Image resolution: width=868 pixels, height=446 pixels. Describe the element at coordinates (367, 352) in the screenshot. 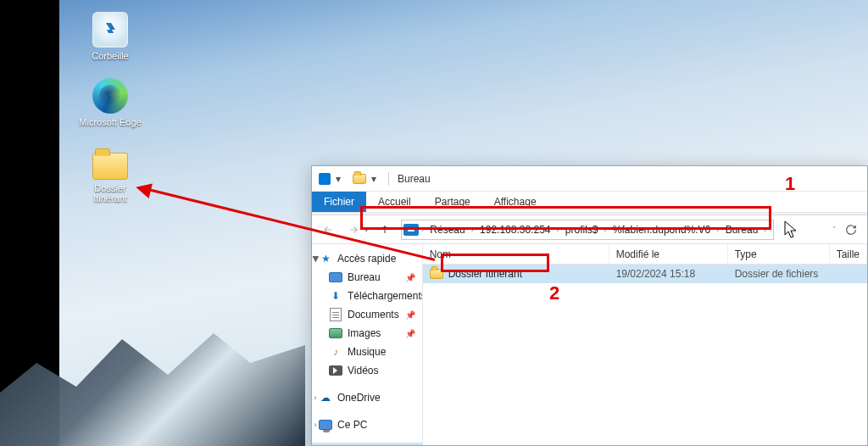

I see `nav-music: ♪ Musique` at that location.